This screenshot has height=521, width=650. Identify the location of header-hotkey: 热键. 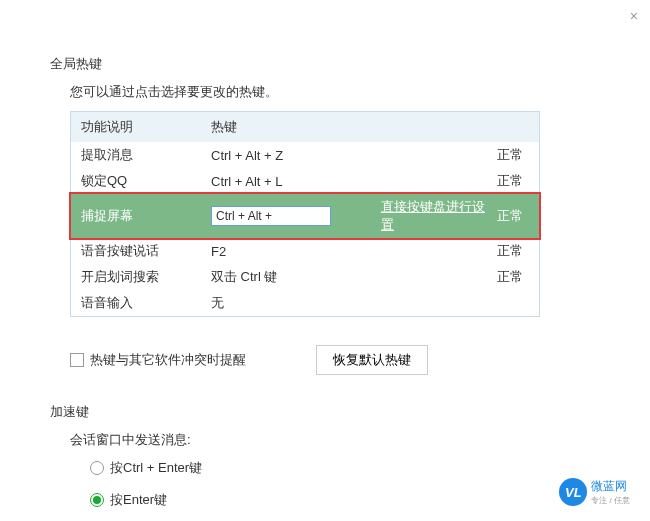
(296, 127).